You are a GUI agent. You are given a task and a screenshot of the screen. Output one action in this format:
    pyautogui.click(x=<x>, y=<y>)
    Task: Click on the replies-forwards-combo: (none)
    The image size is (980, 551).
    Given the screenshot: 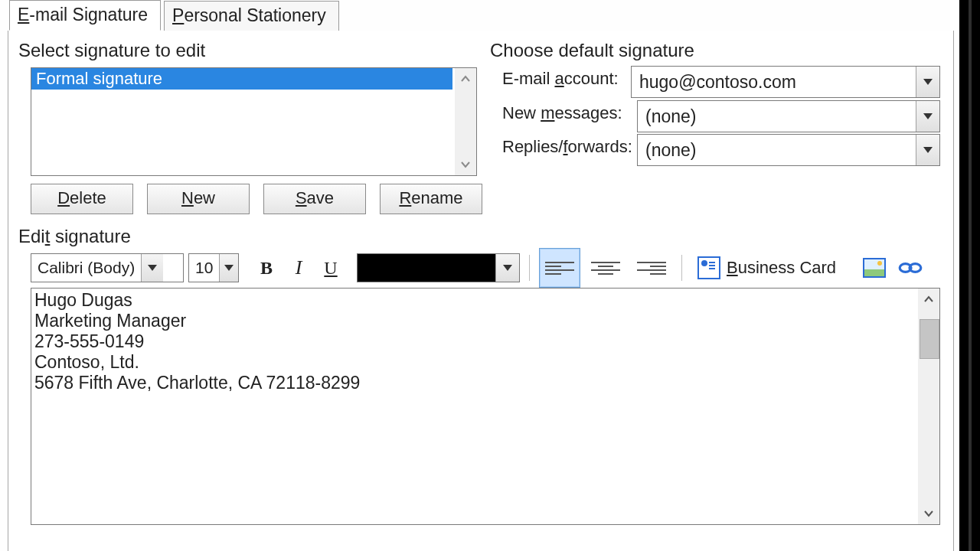 What is the action you would take?
    pyautogui.click(x=789, y=150)
    